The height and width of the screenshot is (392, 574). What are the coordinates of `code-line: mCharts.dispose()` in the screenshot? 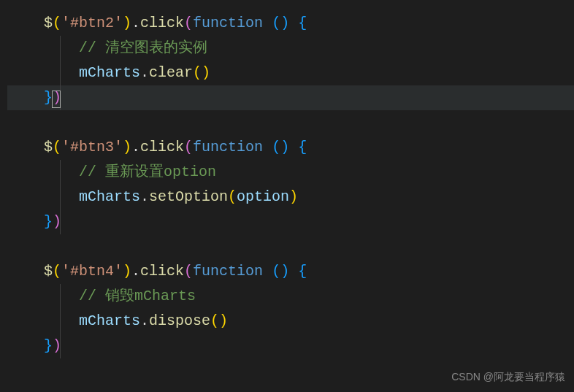 It's located at (291, 321).